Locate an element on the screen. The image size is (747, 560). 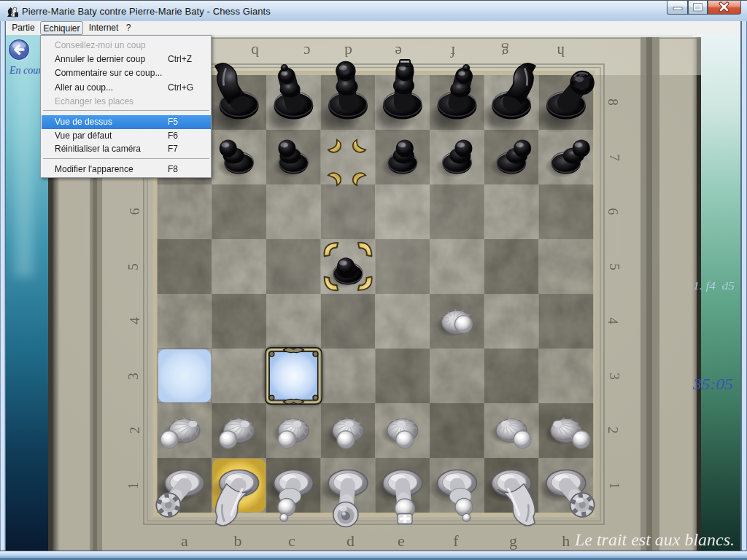
svg-text: Le trait est aux blancs. is located at coordinates (654, 540).